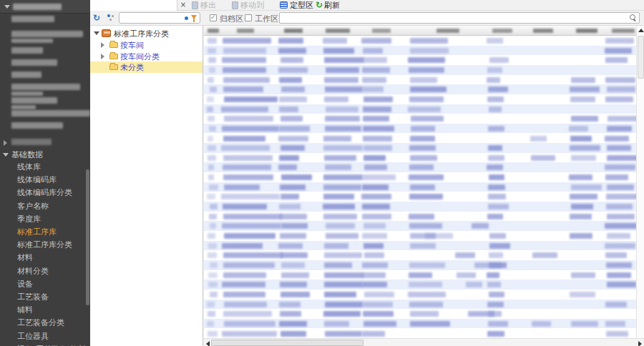 The width and height of the screenshot is (644, 346). Describe the element at coordinates (194, 17) in the screenshot. I see `filter-funnel-icon` at that location.